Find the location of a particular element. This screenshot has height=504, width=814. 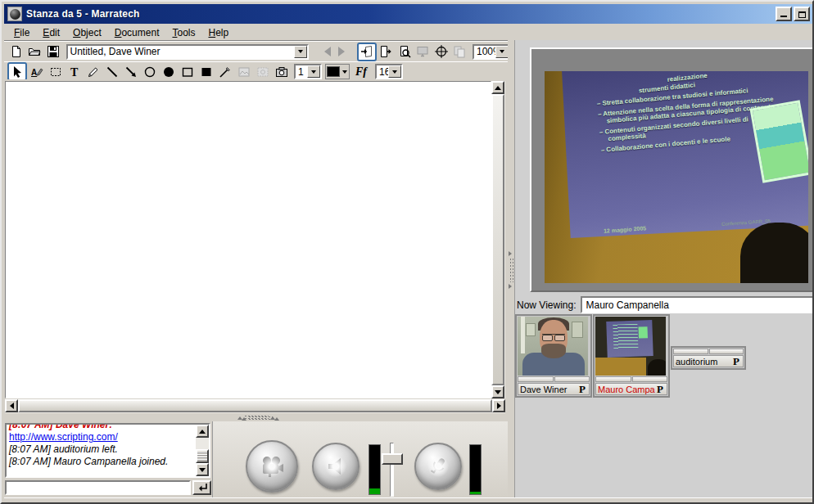

volume-slider-handle is located at coordinates (392, 459).